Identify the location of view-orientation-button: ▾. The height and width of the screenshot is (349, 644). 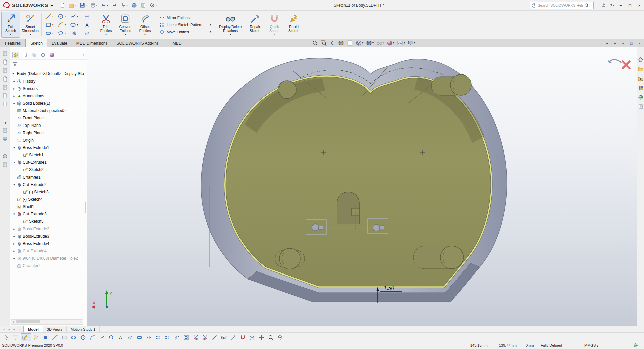
(360, 43).